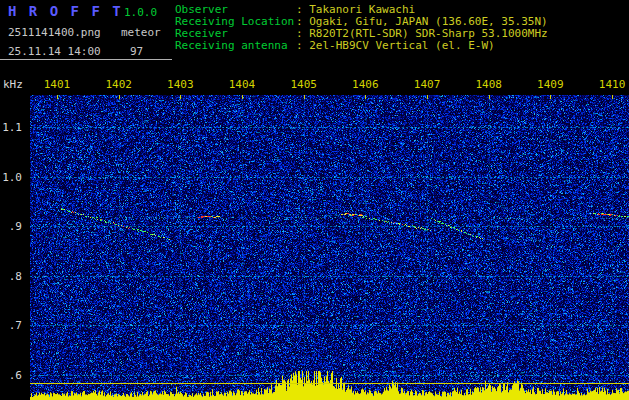 The height and width of the screenshot is (400, 629). I want to click on app-version: 1.0.0, so click(140, 12).